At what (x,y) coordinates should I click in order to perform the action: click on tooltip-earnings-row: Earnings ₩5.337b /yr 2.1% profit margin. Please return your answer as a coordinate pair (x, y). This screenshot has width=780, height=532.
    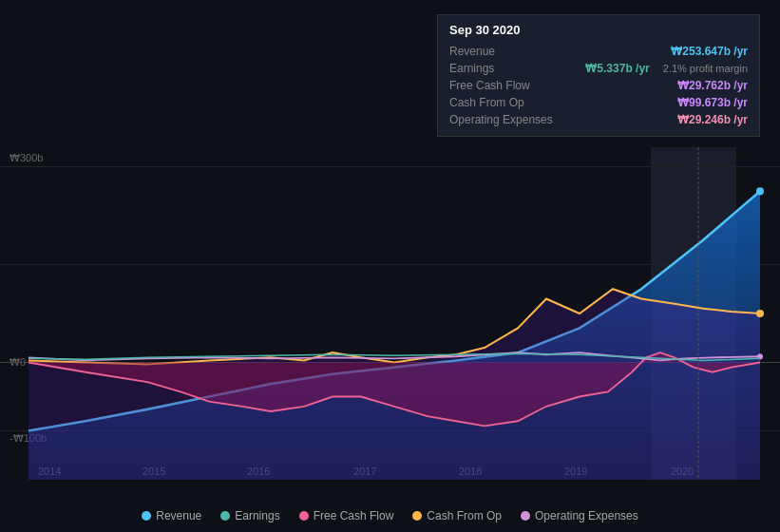
    Looking at the image, I should click on (599, 68).